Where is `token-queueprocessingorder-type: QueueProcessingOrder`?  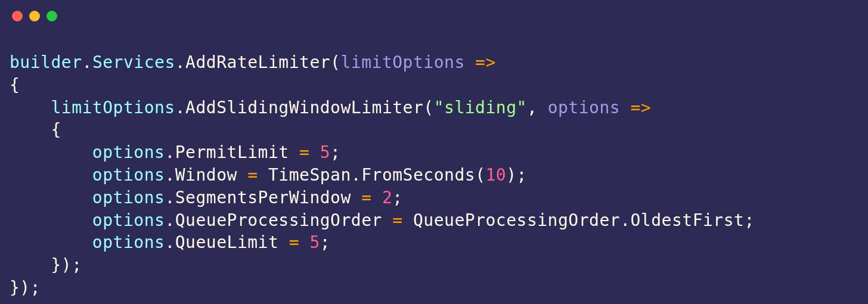 token-queueprocessingorder-type: QueueProcessingOrder is located at coordinates (516, 221).